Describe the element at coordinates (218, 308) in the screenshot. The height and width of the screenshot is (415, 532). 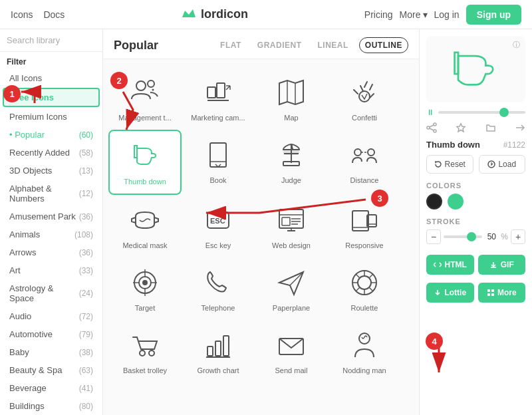
I see `icon-label: Telephone` at that location.